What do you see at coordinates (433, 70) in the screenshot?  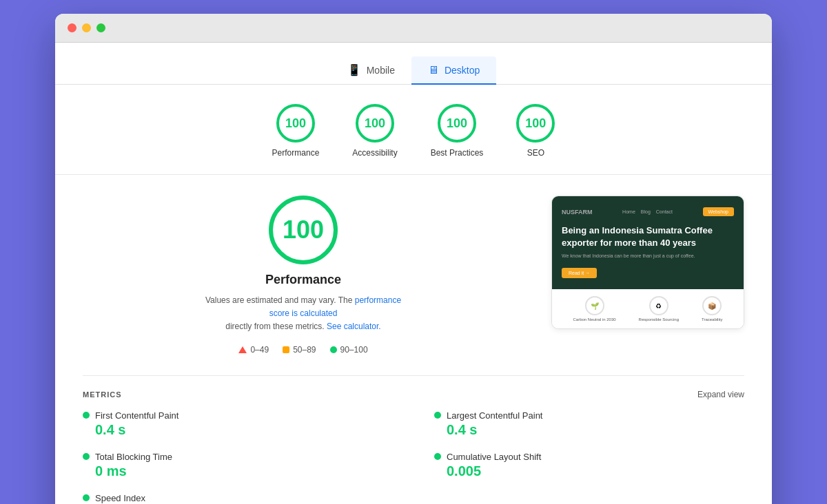 I see `desktop-icon: 🖥` at bounding box center [433, 70].